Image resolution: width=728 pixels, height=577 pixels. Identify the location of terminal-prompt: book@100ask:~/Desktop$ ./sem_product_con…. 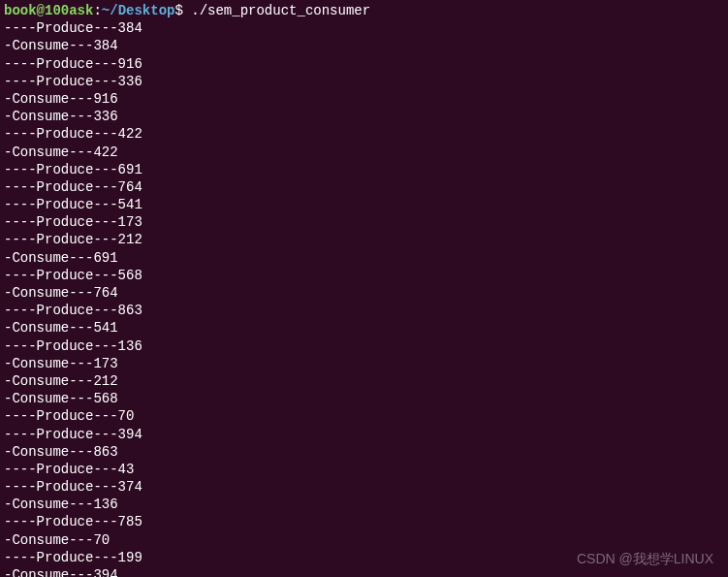
(364, 11).